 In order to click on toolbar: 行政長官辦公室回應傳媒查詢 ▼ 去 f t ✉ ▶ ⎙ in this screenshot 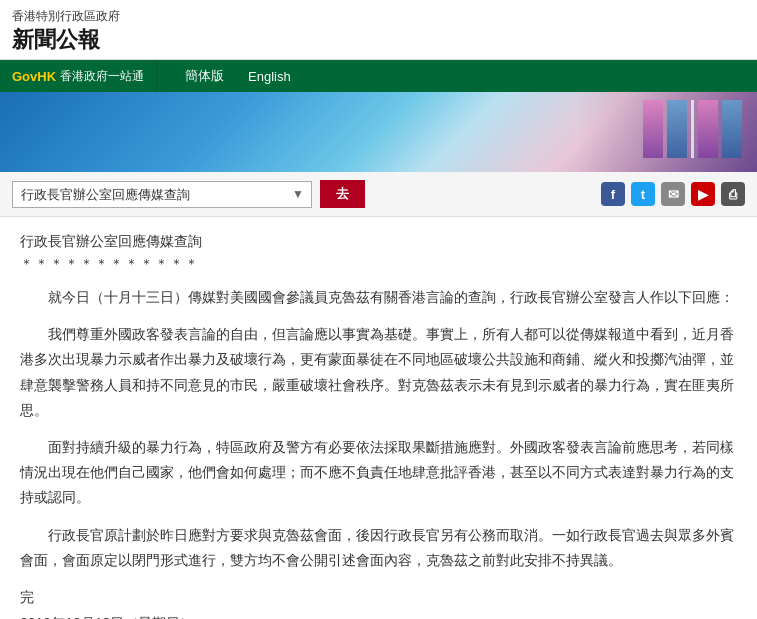, I will do `click(378, 194)`.